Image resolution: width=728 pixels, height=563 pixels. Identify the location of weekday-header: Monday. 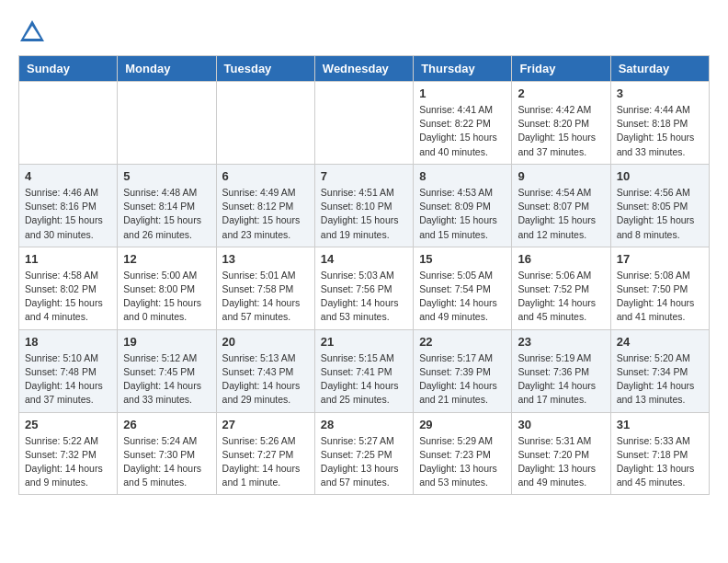
(167, 69).